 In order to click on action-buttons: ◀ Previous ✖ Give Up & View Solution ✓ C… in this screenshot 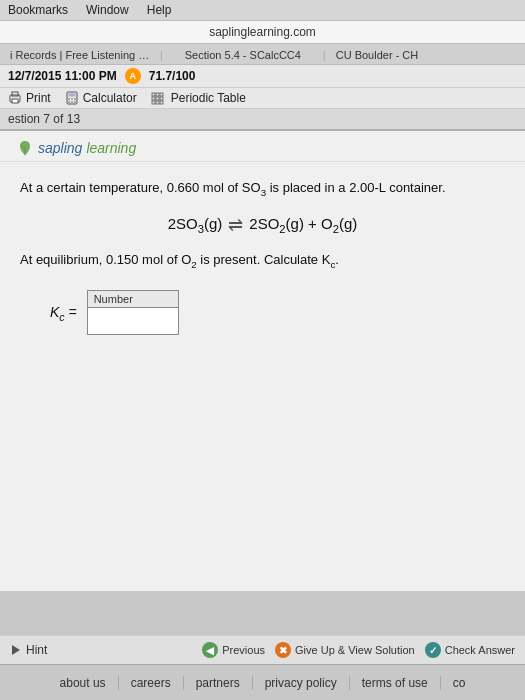, I will do `click(358, 650)`.